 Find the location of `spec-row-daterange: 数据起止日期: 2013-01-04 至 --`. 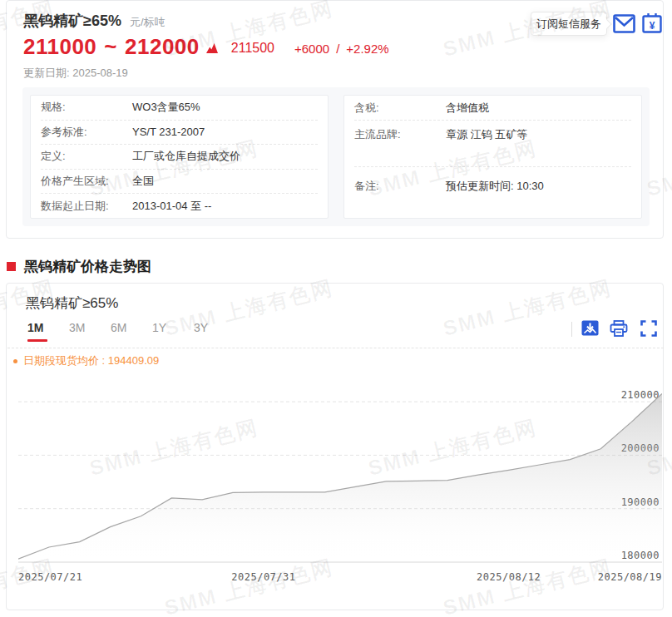

spec-row-daterange: 数据起止日期: 2013-01-04 至 -- is located at coordinates (180, 206).